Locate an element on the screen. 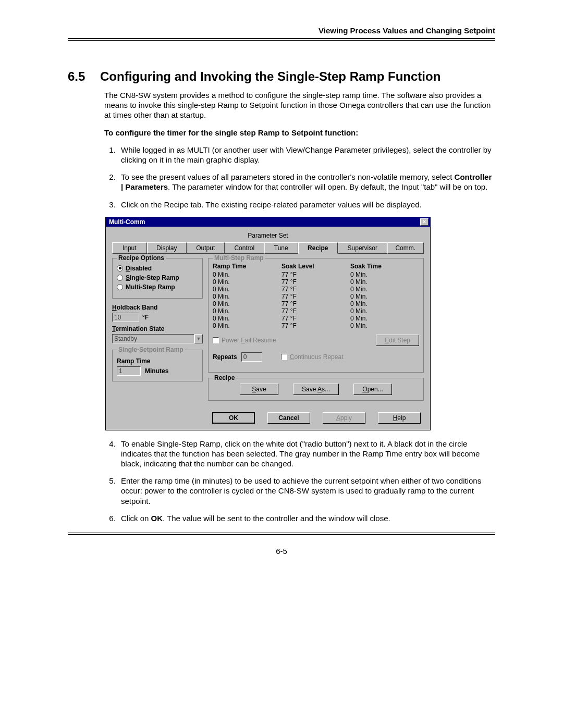 This screenshot has height=728, width=563. recipe-legend: Recipe is located at coordinates (224, 378).